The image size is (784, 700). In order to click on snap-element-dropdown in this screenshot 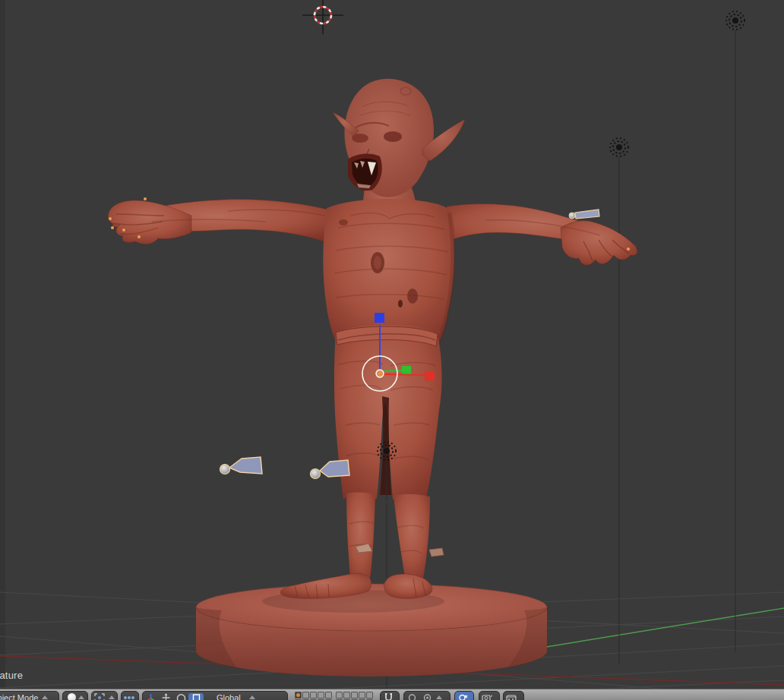, I will do `click(427, 695)`.